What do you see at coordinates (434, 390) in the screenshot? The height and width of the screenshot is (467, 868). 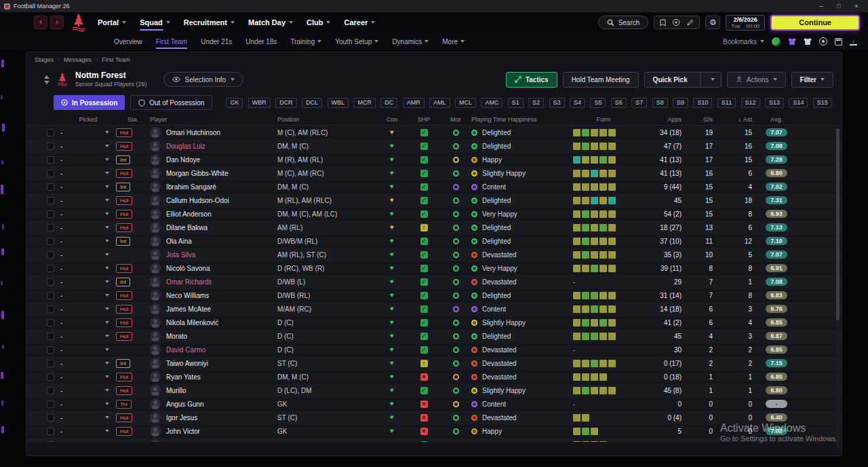 I see `table-row: - Hol Murillo D (LC), DM ♥ ✓ Slightly Ha…` at bounding box center [434, 390].